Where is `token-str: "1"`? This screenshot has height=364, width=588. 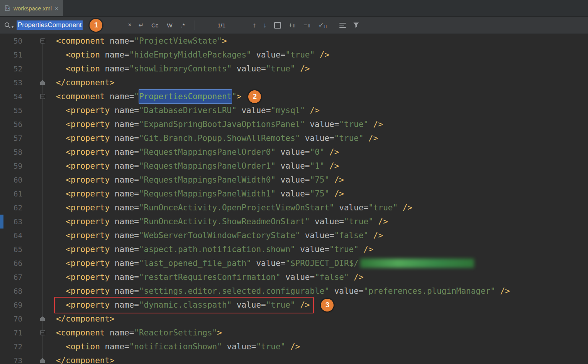
token-str: "1" is located at coordinates (317, 166).